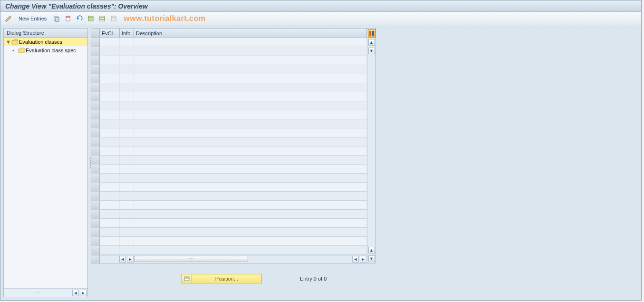  Describe the element at coordinates (372, 51) in the screenshot. I see `scroll-down-button: ▼` at that location.